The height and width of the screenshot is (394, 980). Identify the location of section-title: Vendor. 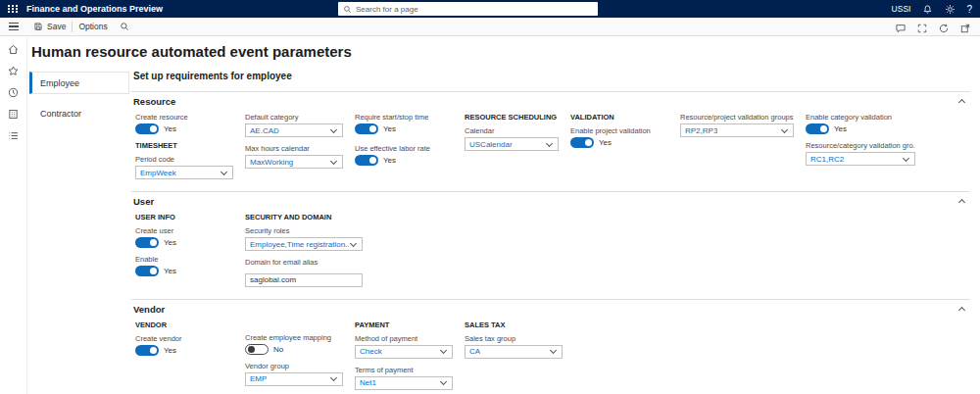
(149, 310).